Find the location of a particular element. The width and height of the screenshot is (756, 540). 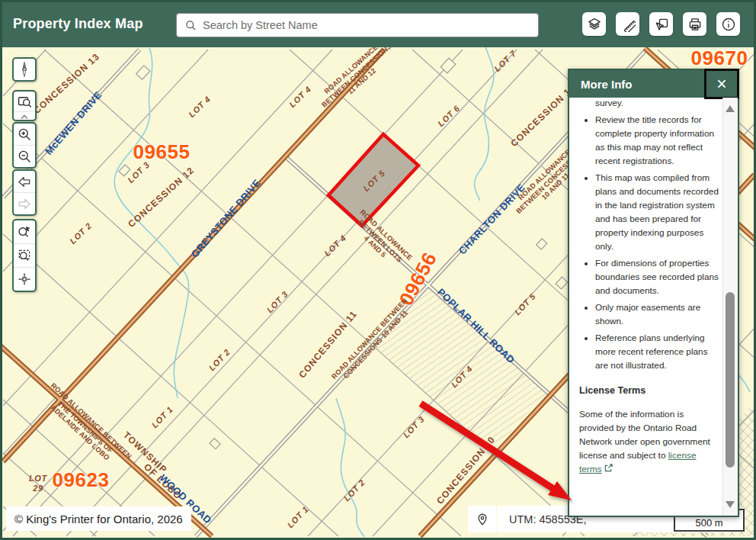

panel-bullet-list: Review the title records for complete pr… is located at coordinates (649, 243).